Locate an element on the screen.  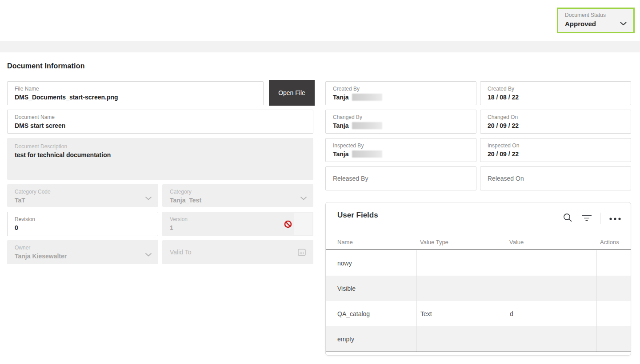
inspected-on-label: Inspected On is located at coordinates (556, 146).